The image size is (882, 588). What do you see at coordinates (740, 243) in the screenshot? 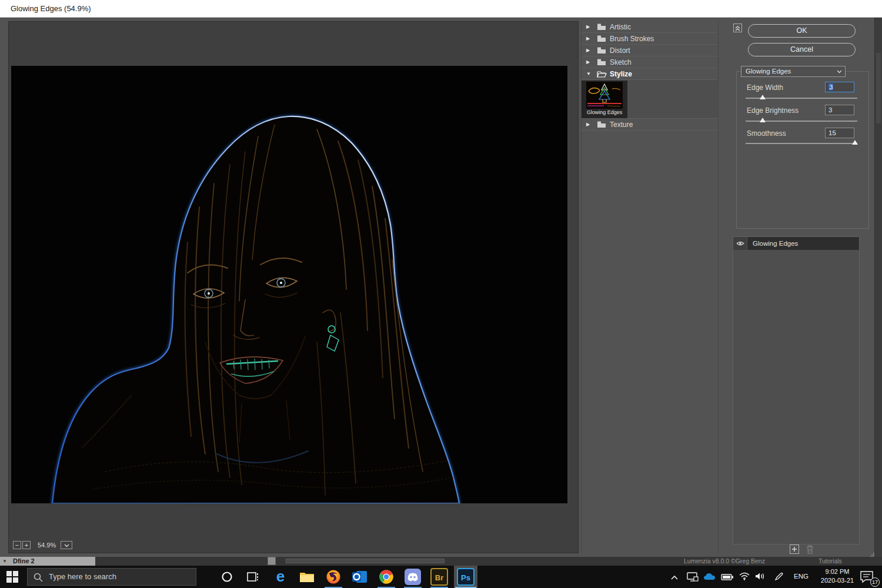
I see `eye-icon` at bounding box center [740, 243].